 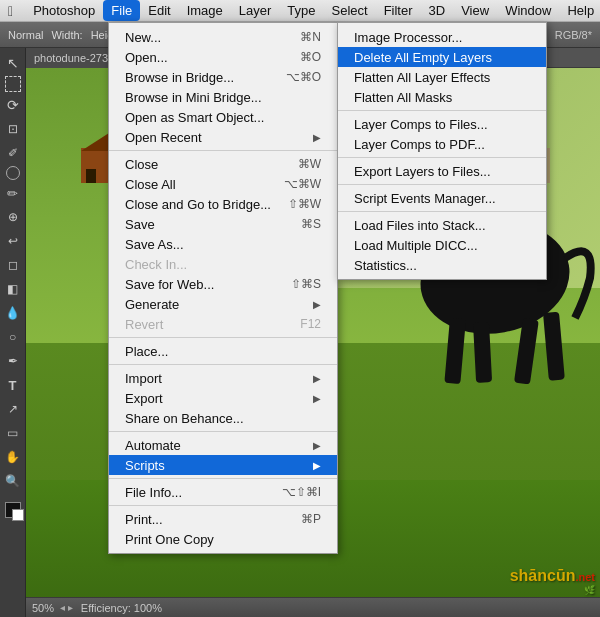 What do you see at coordinates (13, 361) in the screenshot?
I see `pen-tool-icon: ✒` at bounding box center [13, 361].